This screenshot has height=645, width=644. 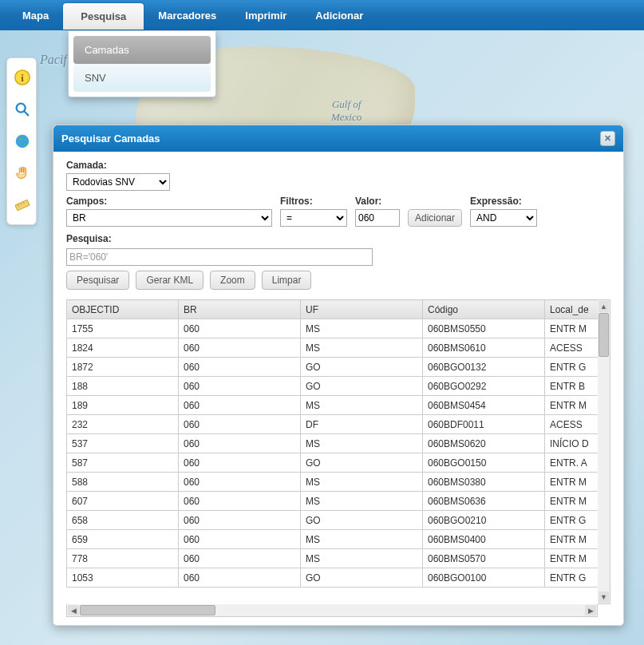 I want to click on scroll-down-arrow: ▼, so click(x=603, y=597).